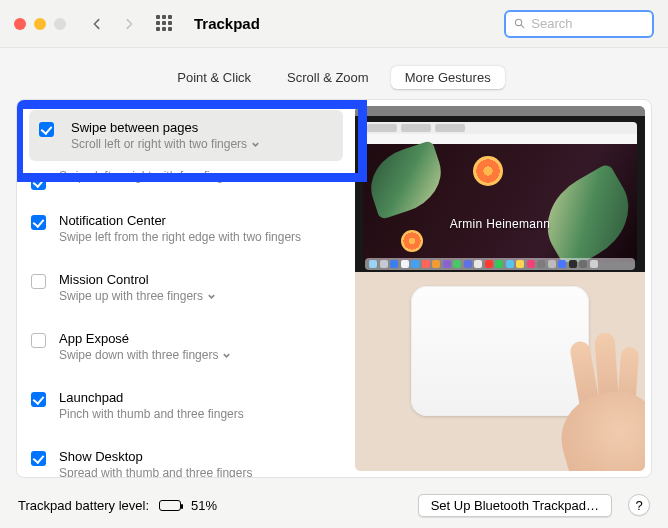  I want to click on opt-app-expose: App Exposé Swipe down with three fingers, so click(186, 346).